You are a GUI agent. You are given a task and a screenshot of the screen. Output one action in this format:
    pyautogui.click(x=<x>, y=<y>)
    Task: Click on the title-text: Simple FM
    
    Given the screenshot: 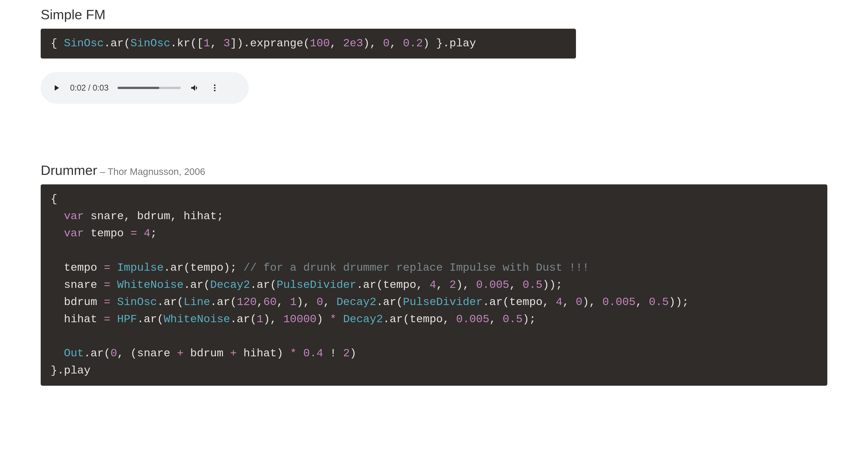 What is the action you would take?
    pyautogui.click(x=73, y=15)
    